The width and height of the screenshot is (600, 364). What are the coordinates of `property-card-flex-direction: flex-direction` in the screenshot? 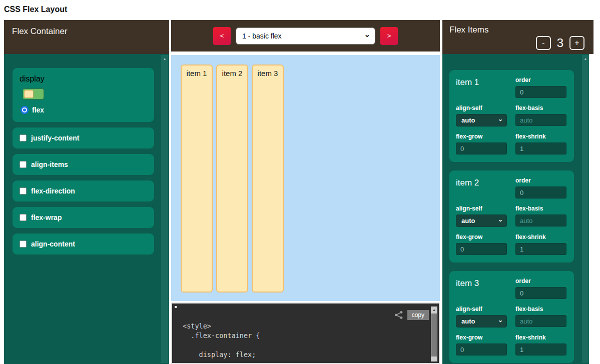 It's located at (83, 191).